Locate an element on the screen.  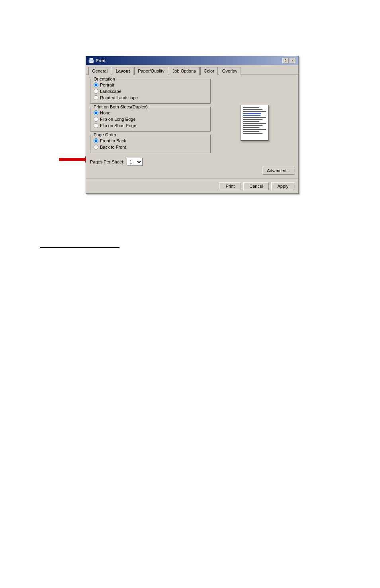
preview-area is located at coordinates (255, 123).